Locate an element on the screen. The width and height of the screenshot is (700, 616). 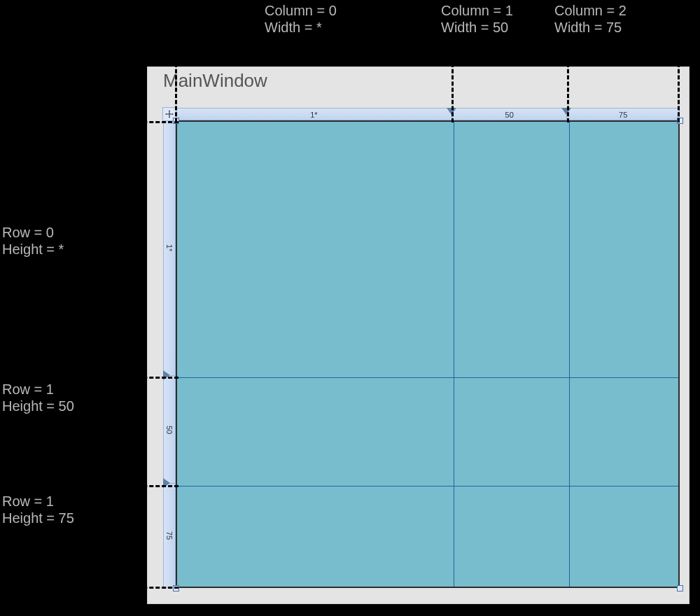
column-ruler-label: 1* is located at coordinates (314, 115).